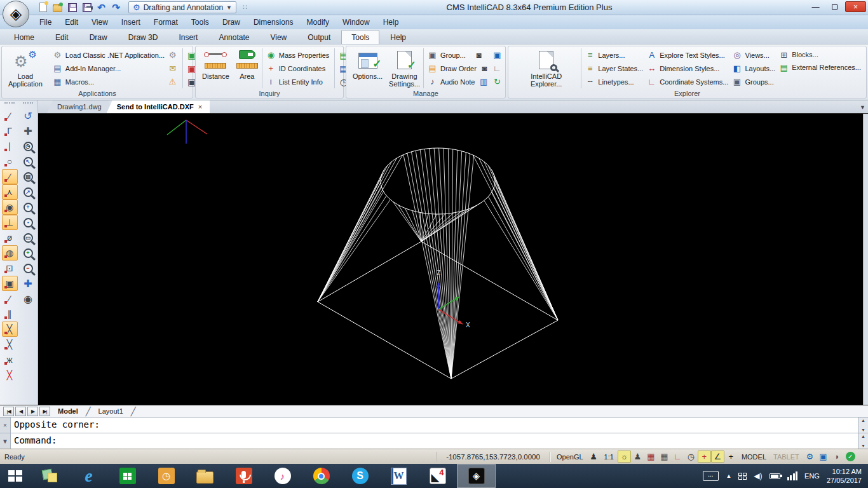 The image size is (868, 488). I want to click on explorer-item-blocks: ⊞Blocks..., so click(820, 55).